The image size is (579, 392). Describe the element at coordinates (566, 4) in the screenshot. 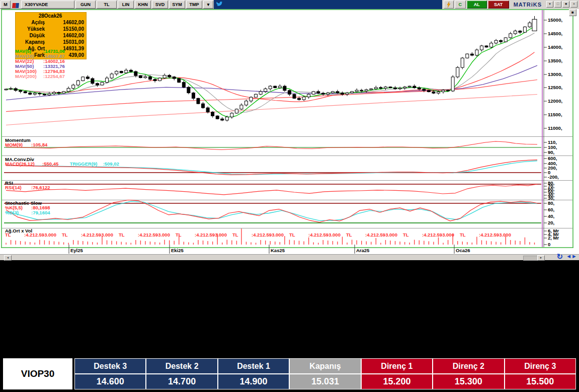

I see `maximize-icon: ■` at that location.